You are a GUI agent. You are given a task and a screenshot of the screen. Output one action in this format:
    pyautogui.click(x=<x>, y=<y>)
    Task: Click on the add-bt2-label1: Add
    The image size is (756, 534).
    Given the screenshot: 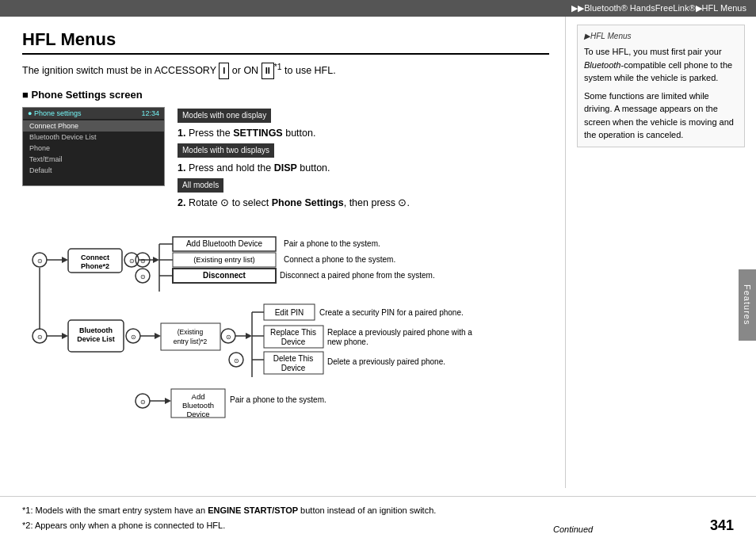 What is the action you would take?
    pyautogui.click(x=198, y=396)
    